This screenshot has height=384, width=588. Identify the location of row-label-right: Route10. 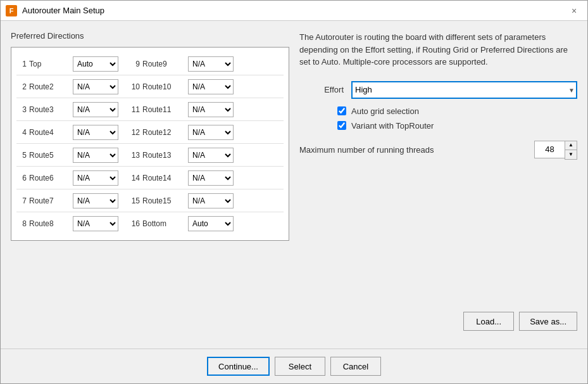
(164, 87).